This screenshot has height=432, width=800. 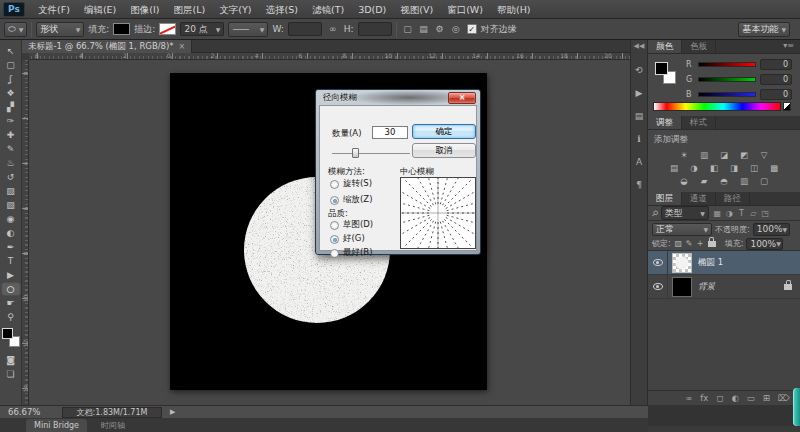 What do you see at coordinates (724, 180) in the screenshot?
I see `threshold-icon: ◓` at bounding box center [724, 180].